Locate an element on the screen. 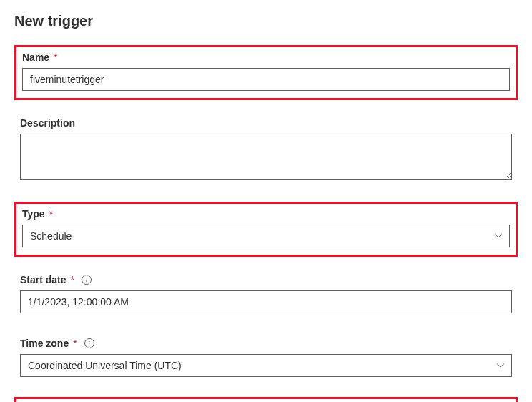 The height and width of the screenshot is (402, 532). type-select: Schedule is located at coordinates (266, 236).